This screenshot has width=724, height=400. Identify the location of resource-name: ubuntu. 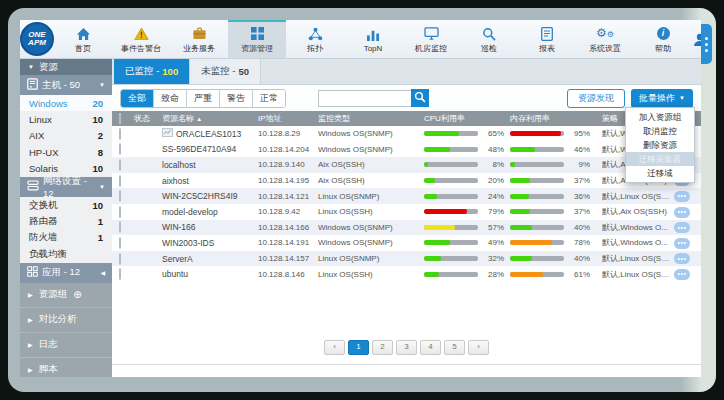
(175, 274).